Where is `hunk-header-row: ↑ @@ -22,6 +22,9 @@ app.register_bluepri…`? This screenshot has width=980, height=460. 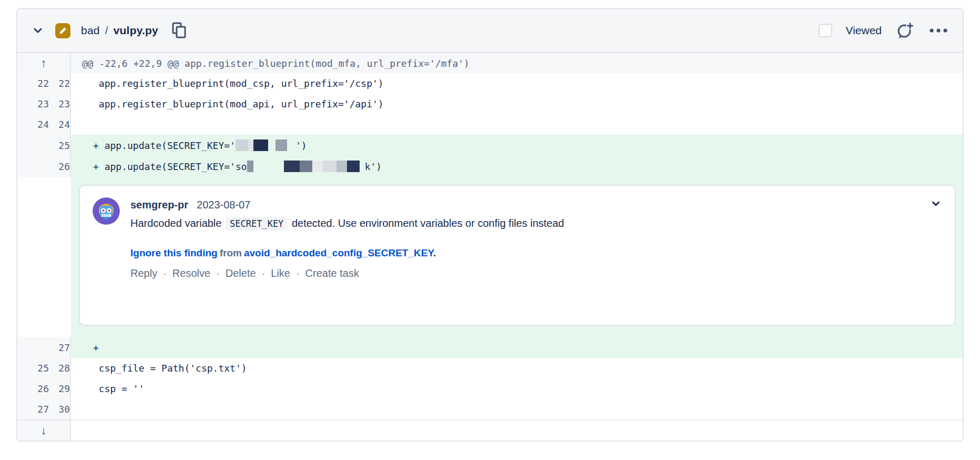
hunk-header-row: ↑ @@ -22,6 +22,9 @@ app.register_bluepri… is located at coordinates (490, 63).